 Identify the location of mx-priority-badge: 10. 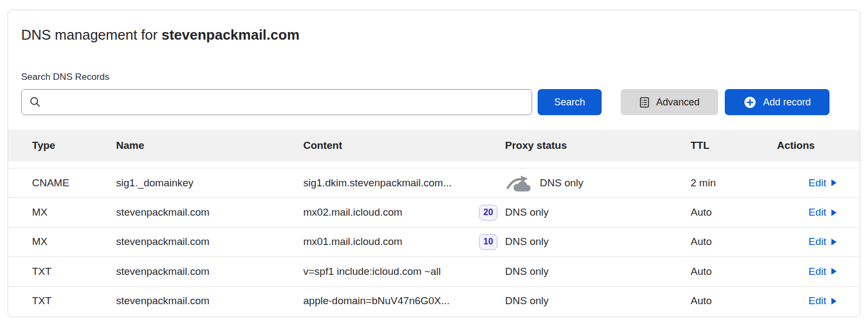
(488, 242).